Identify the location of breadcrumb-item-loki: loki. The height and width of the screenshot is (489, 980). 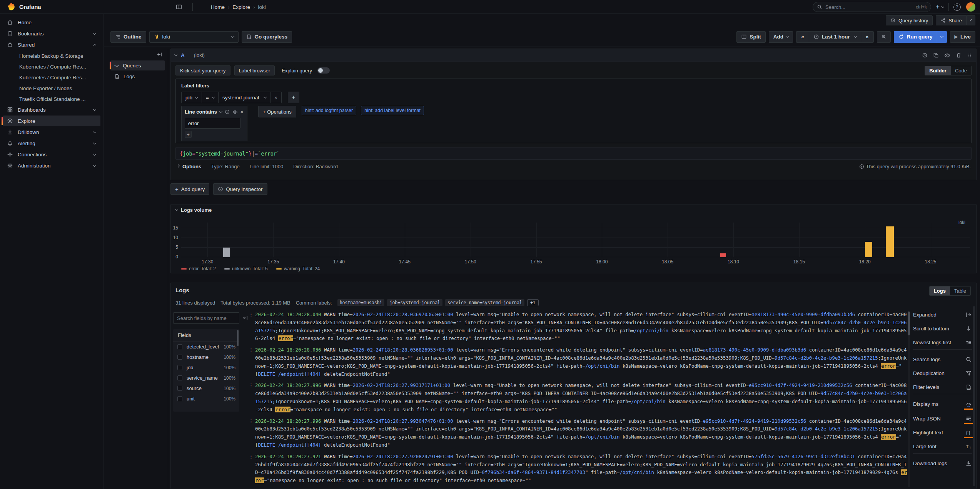
(262, 7).